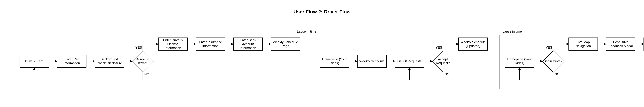  What do you see at coordinates (143, 61) in the screenshot?
I see `node-agree-terms: Agree To Terms?` at bounding box center [143, 61].